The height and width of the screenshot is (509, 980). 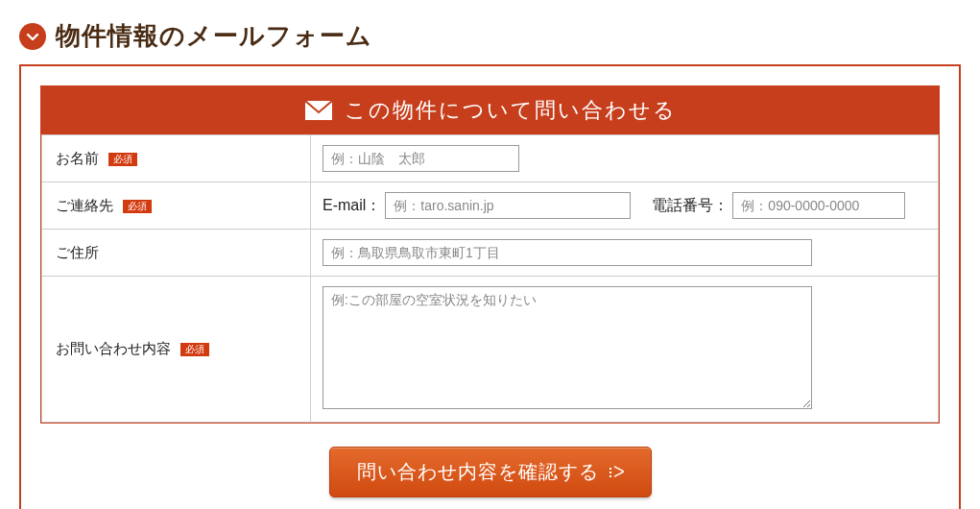 I want to click on label-body: お問い合わせ内容 必須, so click(x=177, y=350).